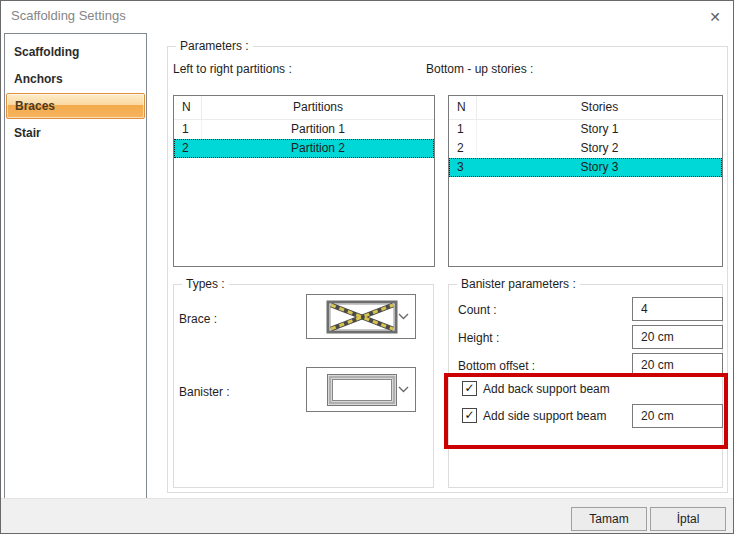 This screenshot has width=734, height=534. What do you see at coordinates (480, 69) in the screenshot?
I see `stories-label: Bottom - up stories :` at bounding box center [480, 69].